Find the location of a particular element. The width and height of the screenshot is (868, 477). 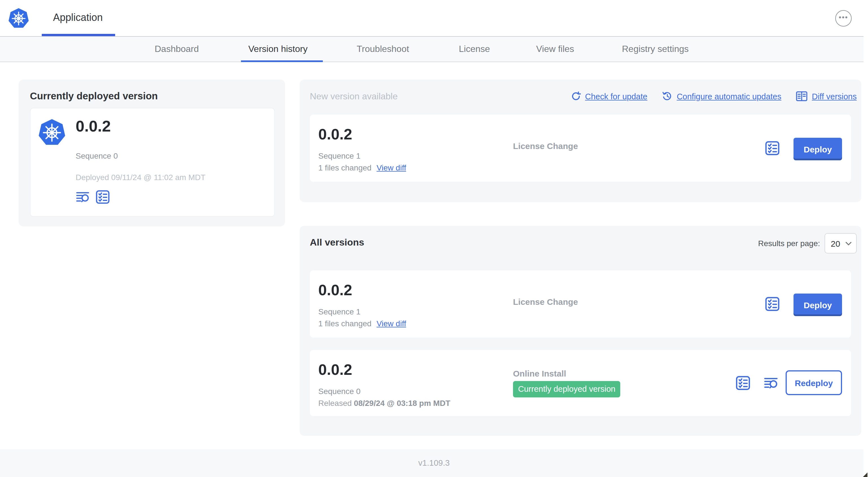

tab-registry-settings: Registry settings is located at coordinates (655, 49).